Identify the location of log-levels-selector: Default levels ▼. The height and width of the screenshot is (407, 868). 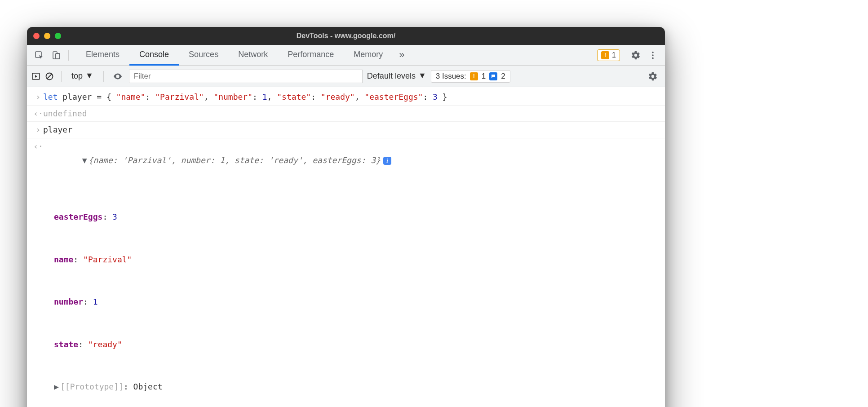
(397, 76).